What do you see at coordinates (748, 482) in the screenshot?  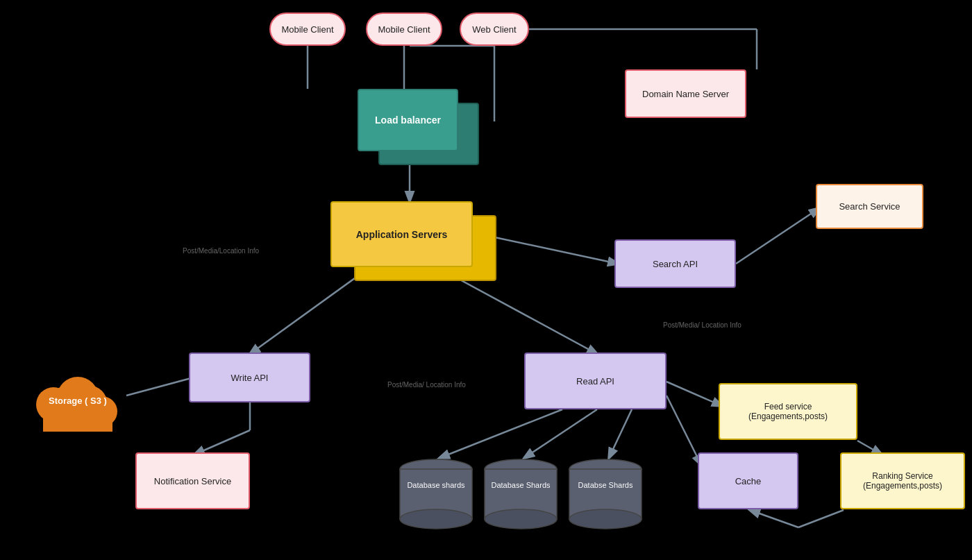 I see `cache-label: Cache` at bounding box center [748, 482].